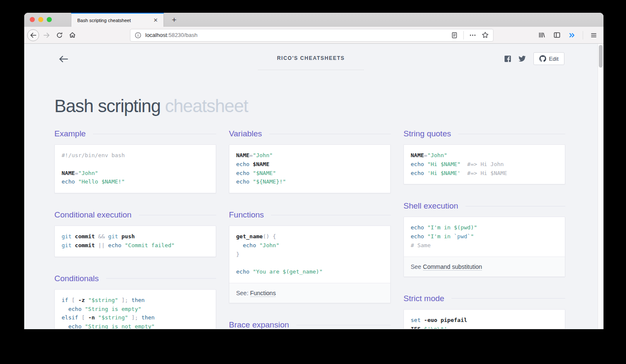 This screenshot has width=626, height=364. What do you see at coordinates (417, 267) in the screenshot?
I see `card-footer-prefix: See` at bounding box center [417, 267].